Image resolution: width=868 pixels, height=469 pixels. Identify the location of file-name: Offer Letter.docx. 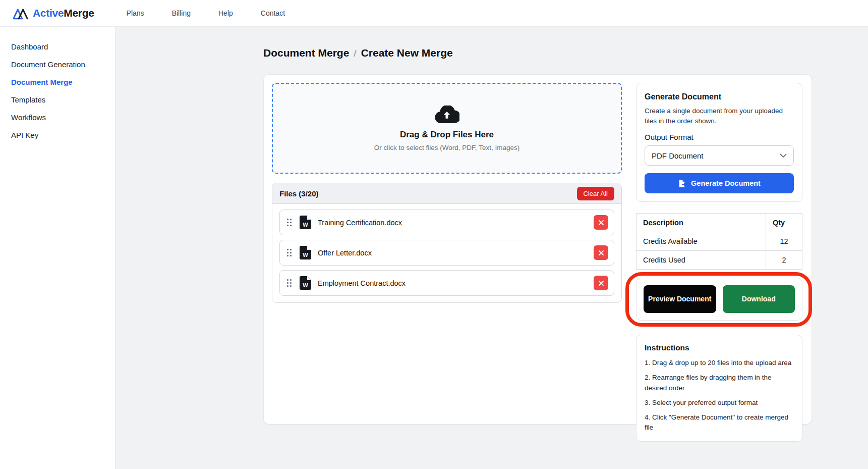
(345, 253).